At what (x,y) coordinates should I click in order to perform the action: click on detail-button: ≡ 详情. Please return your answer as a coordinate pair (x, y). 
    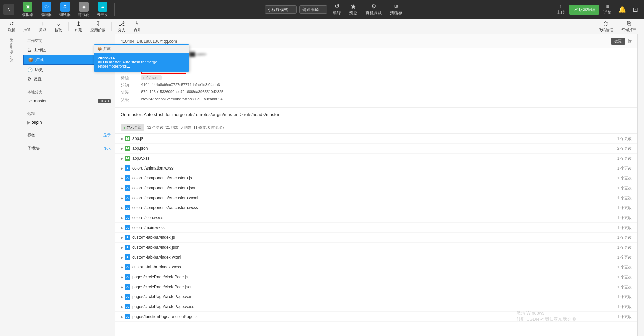
    Looking at the image, I should click on (608, 10).